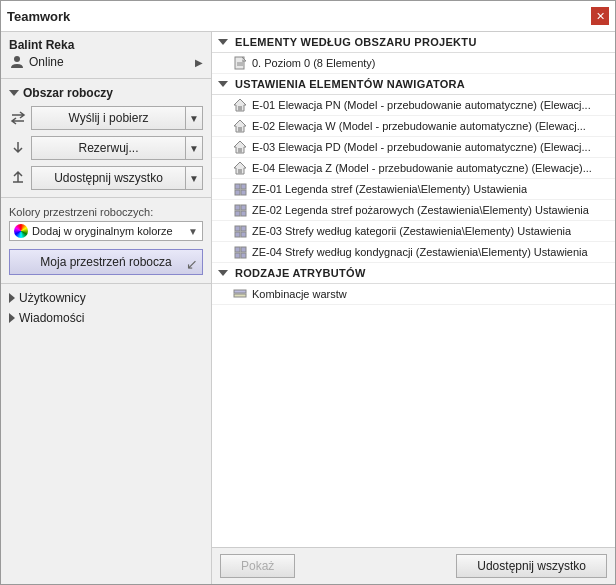  I want to click on show-button: Pokaż, so click(258, 566).